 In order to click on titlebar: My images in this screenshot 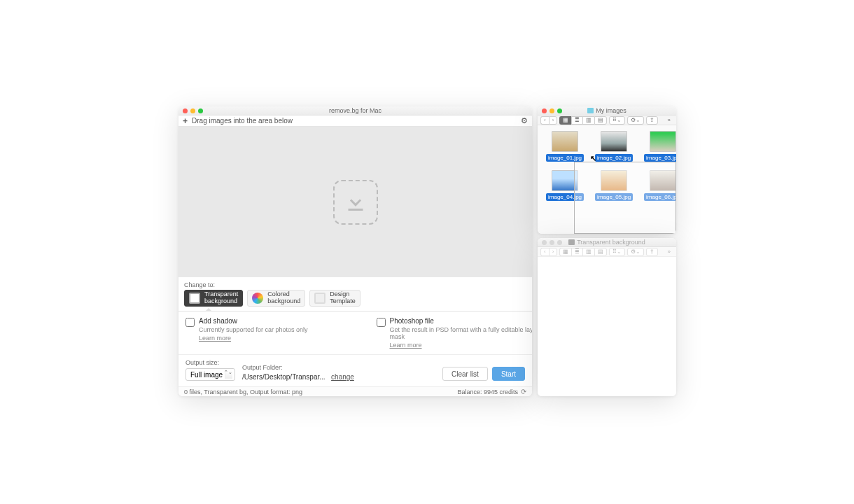, I will do `click(607, 111)`.